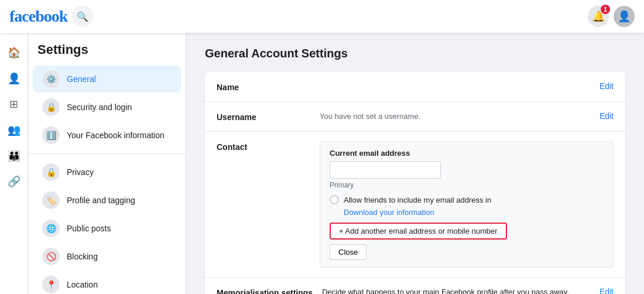 This screenshot has height=294, width=644. Describe the element at coordinates (467, 185) in the screenshot. I see `primary-label: Primary` at that location.